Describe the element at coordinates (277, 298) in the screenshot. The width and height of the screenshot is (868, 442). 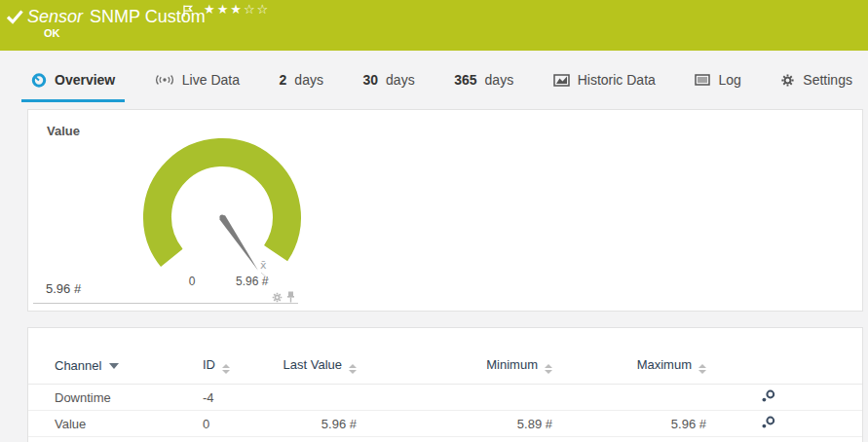
I see `gauge-settings-gear-icon` at that location.